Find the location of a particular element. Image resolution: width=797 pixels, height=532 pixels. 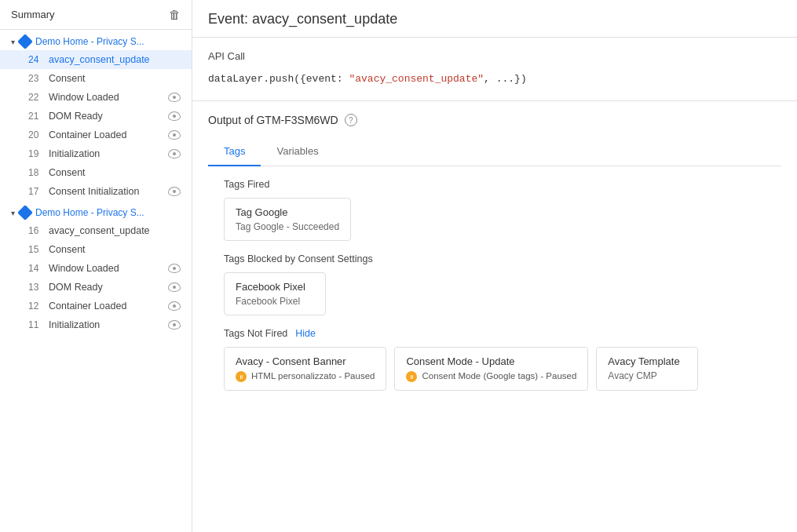

sidebar-item-24: 24 avacy_consent_update is located at coordinates (96, 60).